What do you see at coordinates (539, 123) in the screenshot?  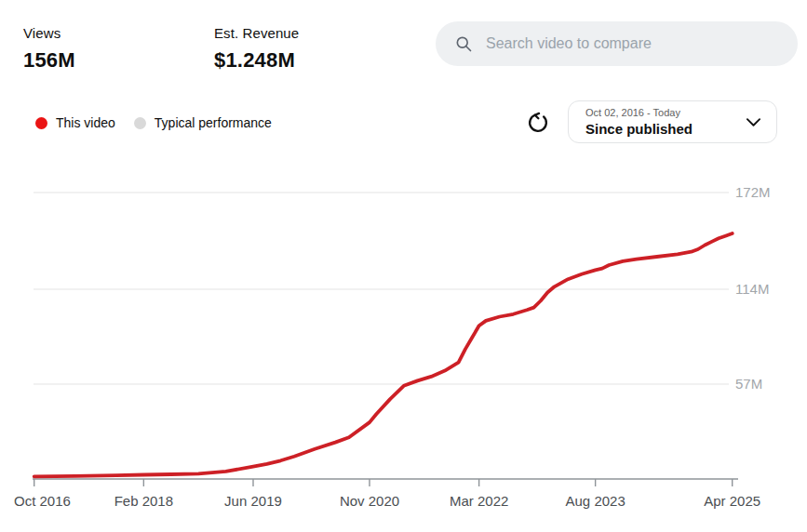 I see `refresh-icon` at bounding box center [539, 123].